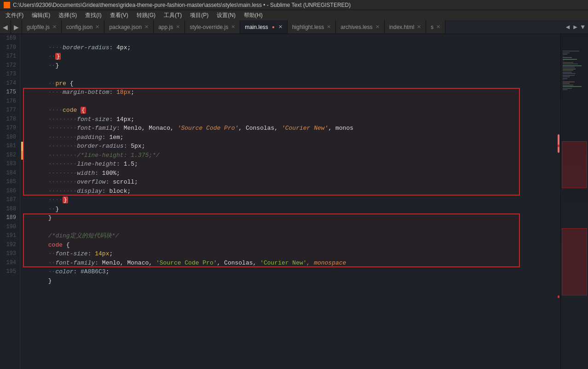 This screenshot has height=369, width=588. I want to click on code-line-195: }, so click(290, 272).